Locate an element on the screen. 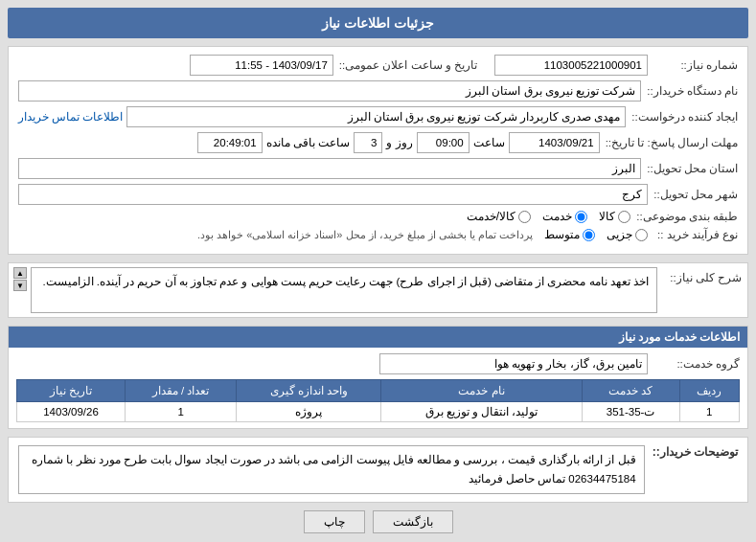 The height and width of the screenshot is (542, 756). services-header: اطلاعات خدمات مورد نیاز is located at coordinates (378, 337).